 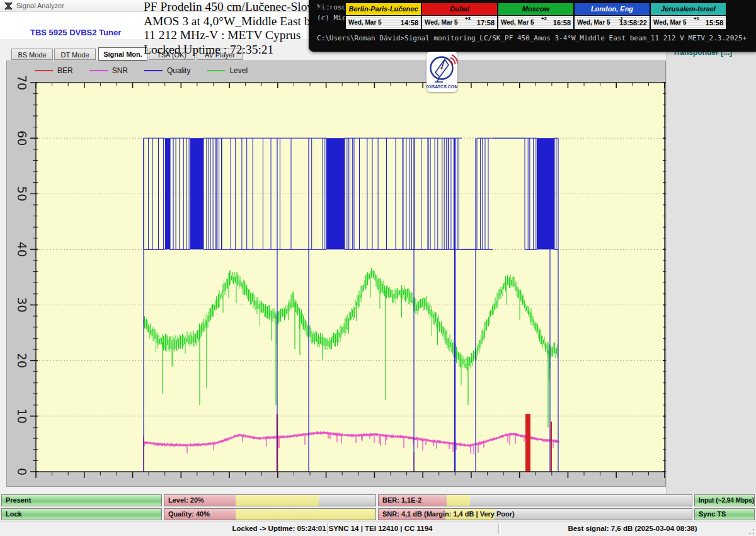 What do you see at coordinates (66, 71) in the screenshot?
I see `legend-label: BER` at bounding box center [66, 71].